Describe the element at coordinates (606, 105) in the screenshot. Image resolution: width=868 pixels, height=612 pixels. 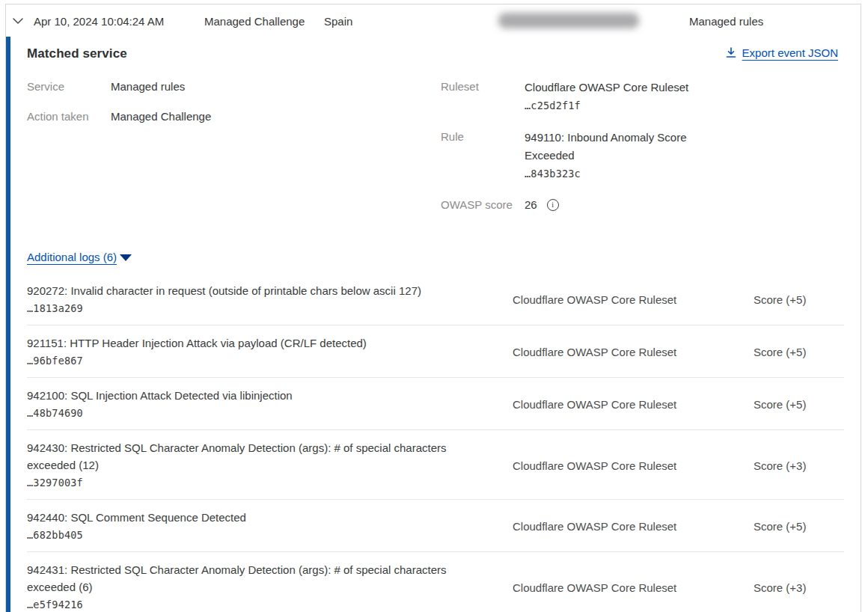
I see `ruleset-id: …c25d2f1f` at that location.